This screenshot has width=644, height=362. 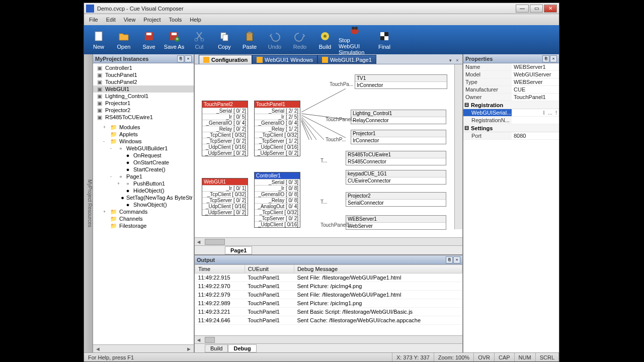 I want to click on editor-tab: Configuration, so click(x=225, y=59).